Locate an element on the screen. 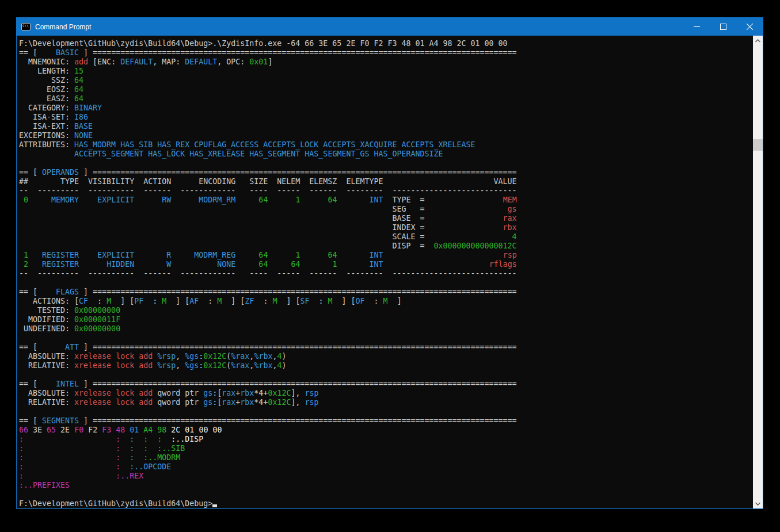  window-controls is located at coordinates (723, 26).